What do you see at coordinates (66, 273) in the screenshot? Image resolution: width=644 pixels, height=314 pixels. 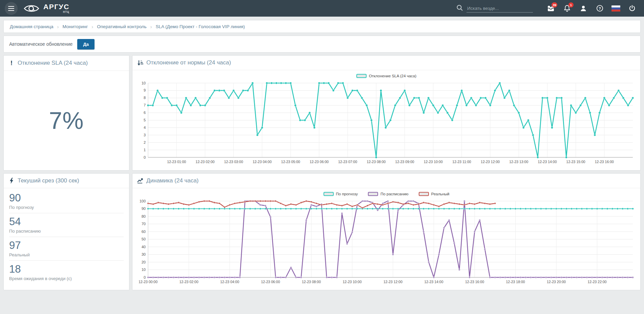 I see `stat-queue-wait: 18 Время ожидания в очереди (с)` at bounding box center [66, 273].